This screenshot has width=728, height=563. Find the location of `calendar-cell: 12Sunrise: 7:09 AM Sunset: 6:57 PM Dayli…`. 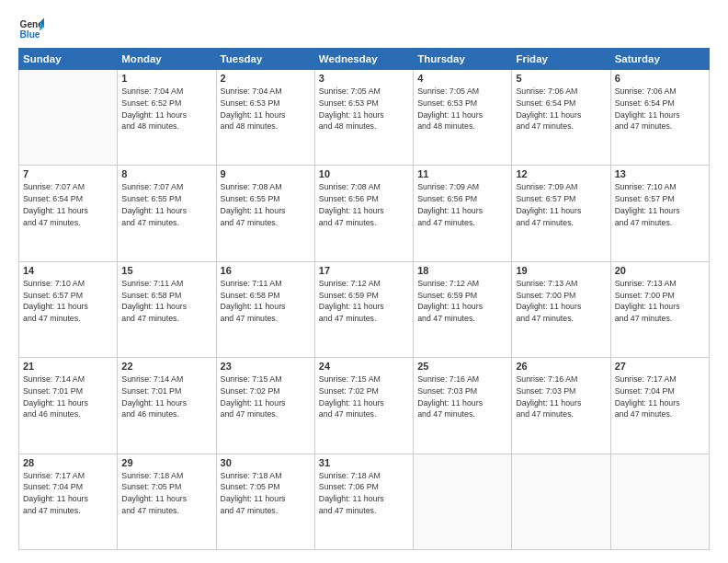

calendar-cell: 12Sunrise: 7:09 AM Sunset: 6:57 PM Dayli… is located at coordinates (561, 213).